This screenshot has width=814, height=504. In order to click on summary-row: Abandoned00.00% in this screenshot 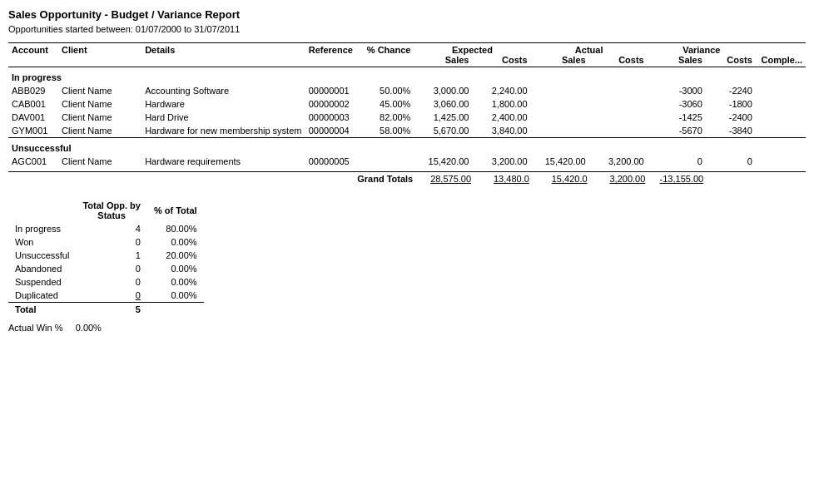, I will do `click(107, 269)`.